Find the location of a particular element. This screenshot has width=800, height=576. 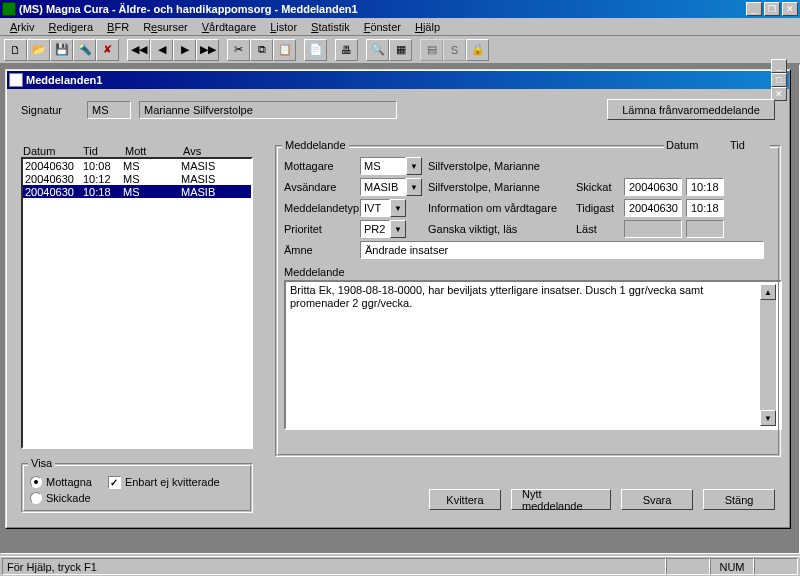

scroll-up-icon: ▲ is located at coordinates (768, 292).